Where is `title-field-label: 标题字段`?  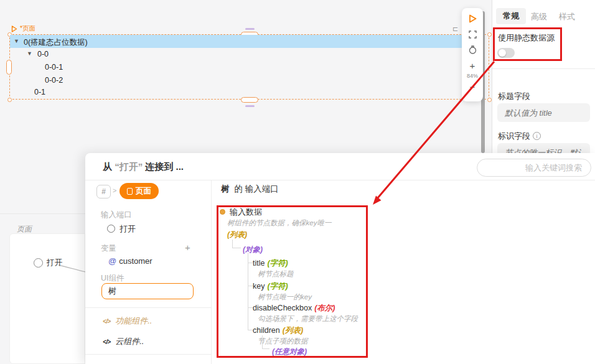
title-field-label: 标题字段 is located at coordinates (514, 96).